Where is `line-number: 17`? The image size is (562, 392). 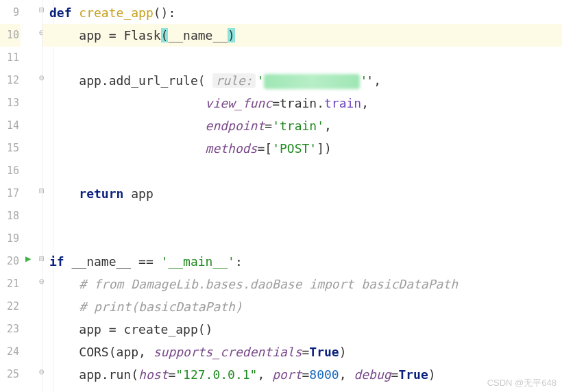
line-number: 17 is located at coordinates (10, 193).